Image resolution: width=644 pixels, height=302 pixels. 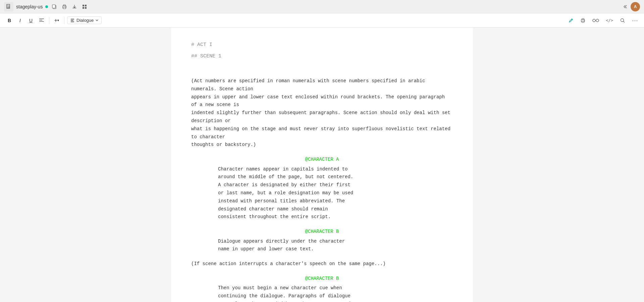 What do you see at coordinates (85, 20) in the screenshot?
I see `style-dropdown: Dialogue` at bounding box center [85, 20].